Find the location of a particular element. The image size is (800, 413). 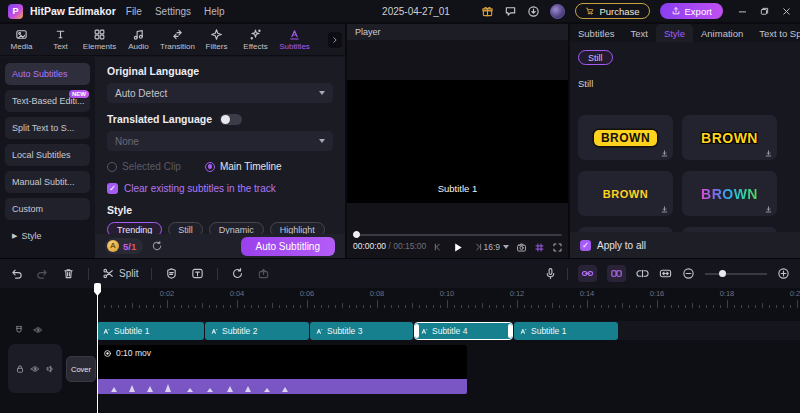

voiceover-button is located at coordinates (550, 274).